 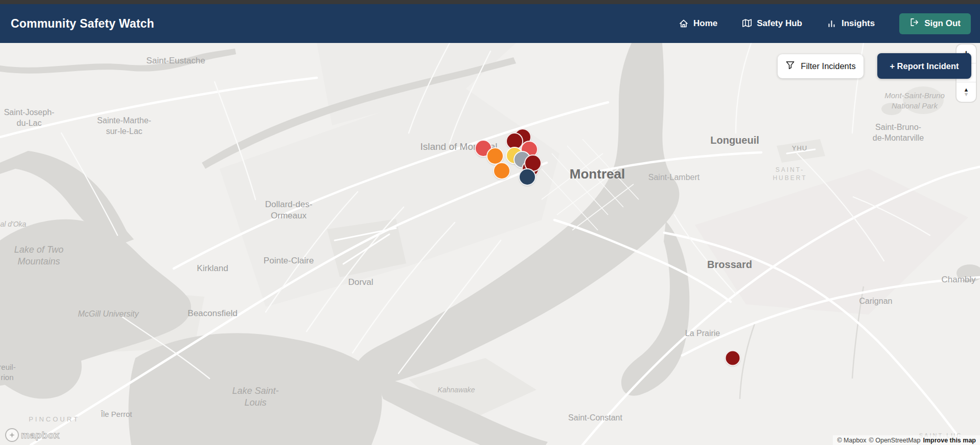 What do you see at coordinates (747, 24) in the screenshot?
I see `map-icon` at bounding box center [747, 24].